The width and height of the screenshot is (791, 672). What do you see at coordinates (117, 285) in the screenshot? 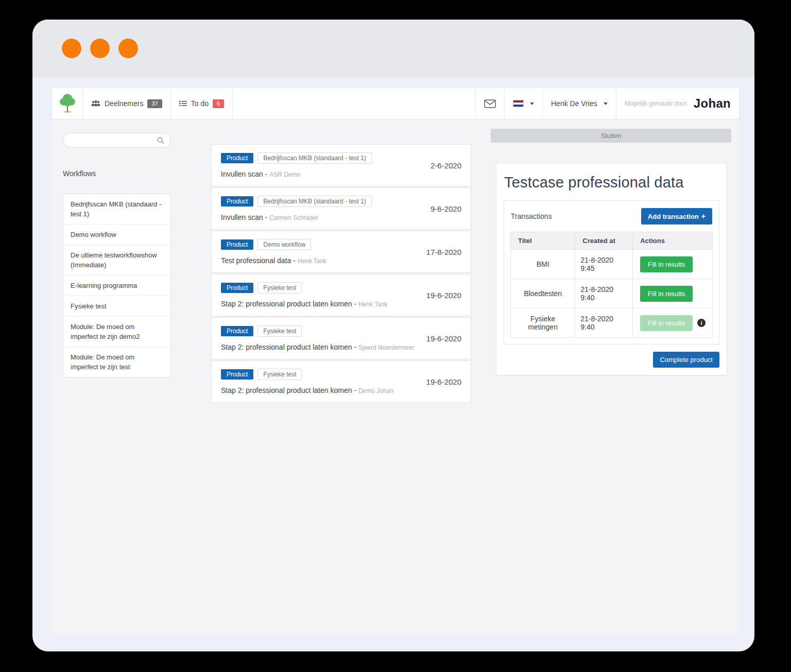
I see `sidebar-item-workflow: E-learning programma` at bounding box center [117, 285].